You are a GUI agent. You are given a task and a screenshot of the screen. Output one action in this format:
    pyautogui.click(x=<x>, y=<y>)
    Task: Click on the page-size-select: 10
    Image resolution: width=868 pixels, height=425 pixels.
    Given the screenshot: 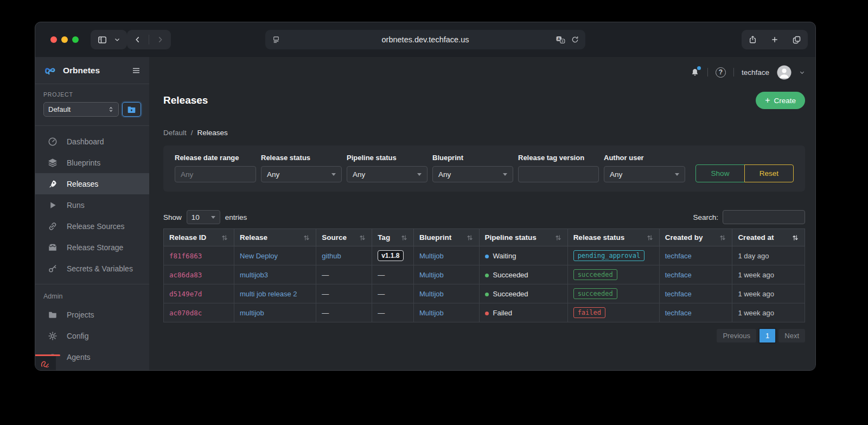 What is the action you would take?
    pyautogui.click(x=203, y=217)
    